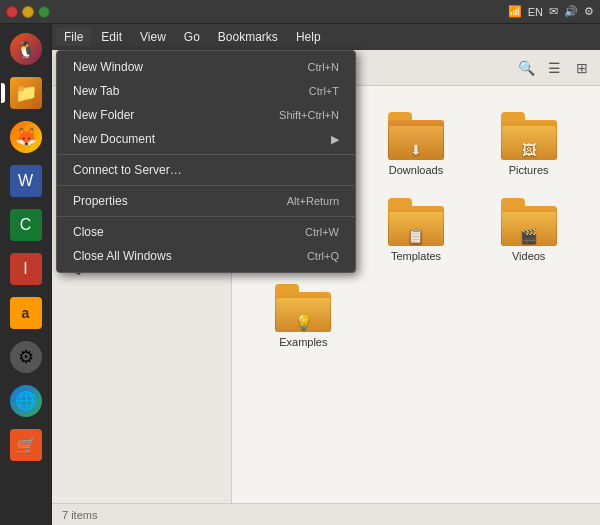  I want to click on dd-new-window: New Window Ctrl+N, so click(206, 67).